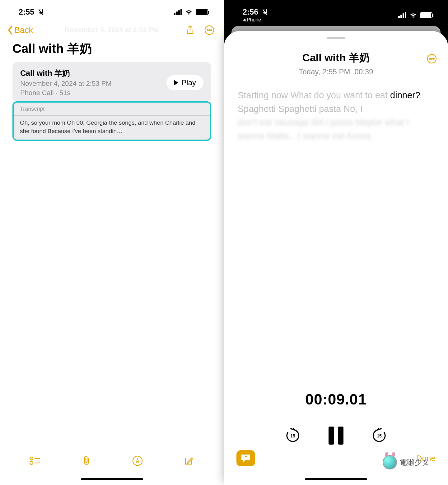 The image size is (448, 485). I want to click on sheet-duration: 00:39, so click(364, 72).